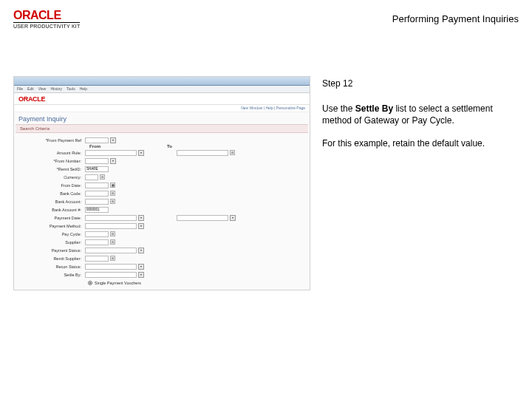 This screenshot has height=399, width=532. Describe the element at coordinates (111, 250) in the screenshot. I see `input-payment-status` at that location.